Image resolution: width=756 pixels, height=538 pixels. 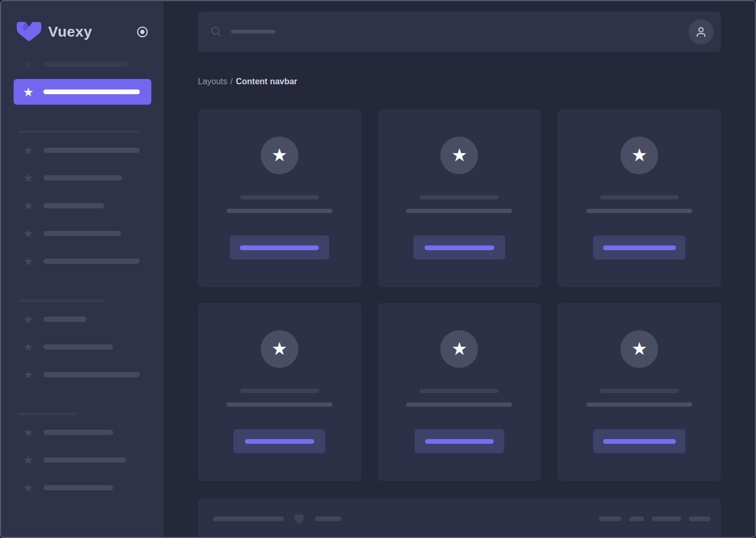 I want to click on search-icon, so click(x=217, y=31).